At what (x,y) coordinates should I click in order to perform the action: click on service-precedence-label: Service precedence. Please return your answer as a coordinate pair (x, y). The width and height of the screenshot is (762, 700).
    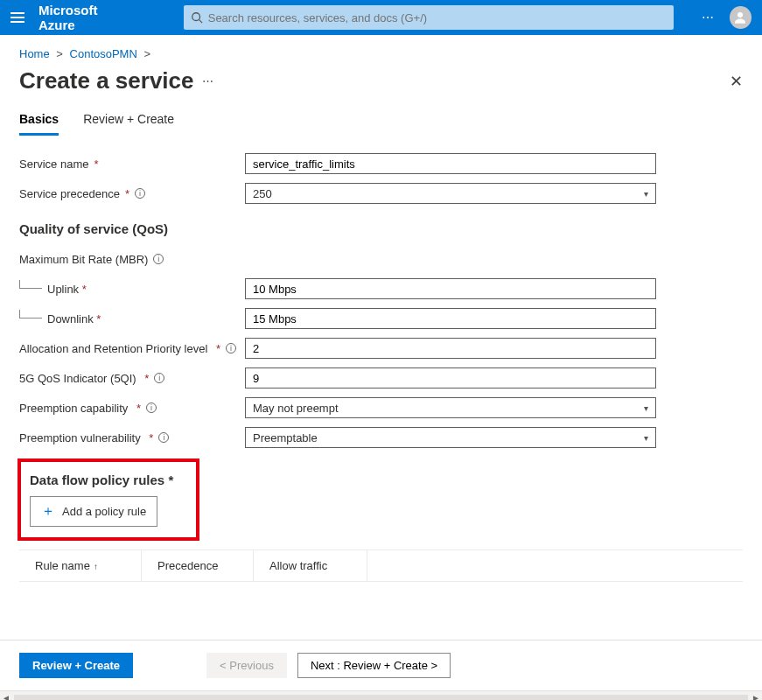
    Looking at the image, I should click on (70, 194).